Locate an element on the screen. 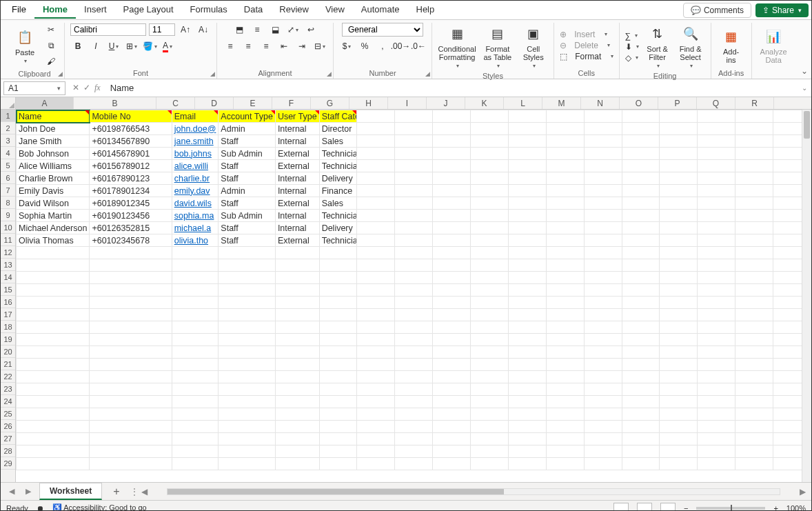 The image size is (812, 511). cell-P17 is located at coordinates (717, 315).